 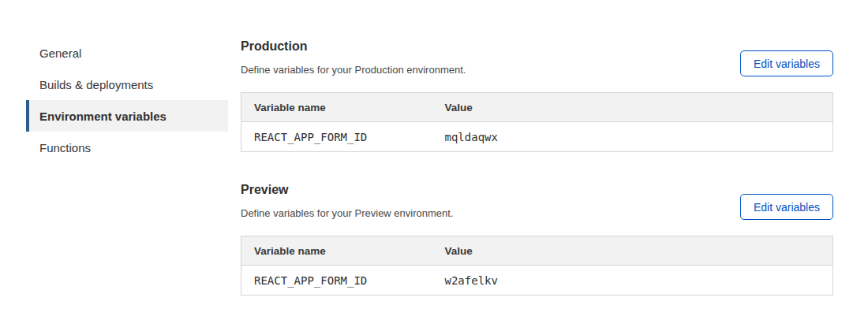 What do you see at coordinates (127, 53) in the screenshot?
I see `sidebar-item-general: General` at bounding box center [127, 53].